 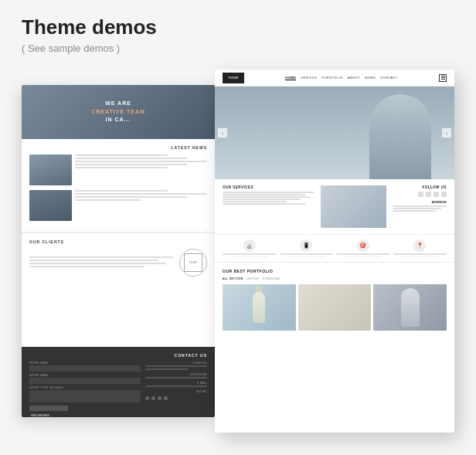 I want to click on logo-text: THOR, so click(x=233, y=77).